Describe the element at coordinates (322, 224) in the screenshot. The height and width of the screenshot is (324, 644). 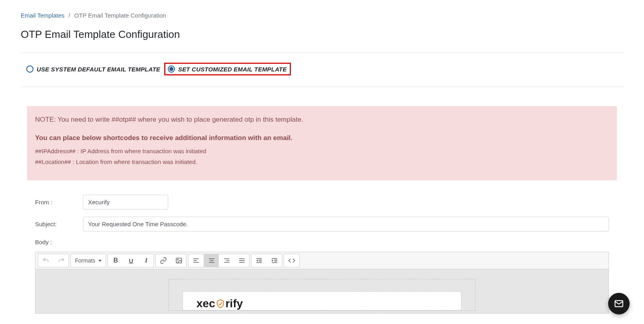
I see `subject-row: Subject:` at that location.